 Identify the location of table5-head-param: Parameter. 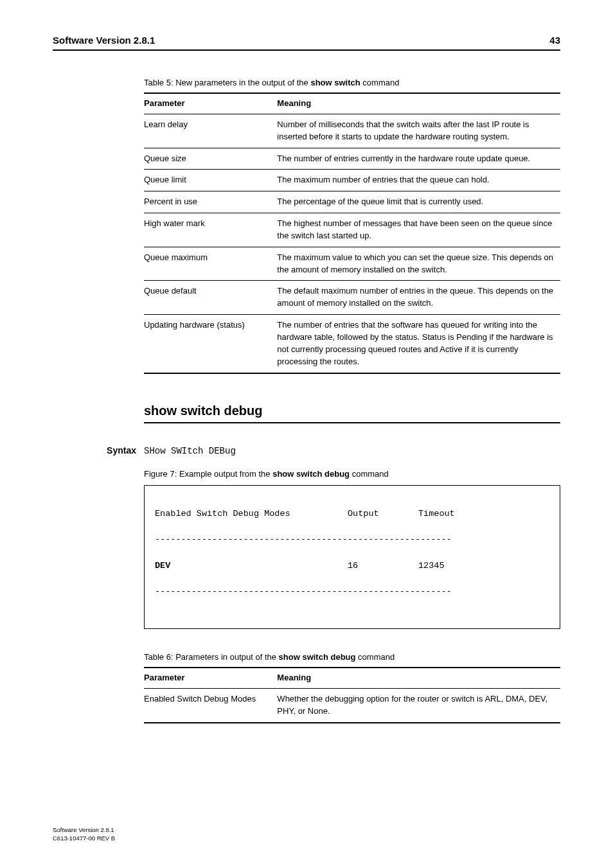
(211, 103).